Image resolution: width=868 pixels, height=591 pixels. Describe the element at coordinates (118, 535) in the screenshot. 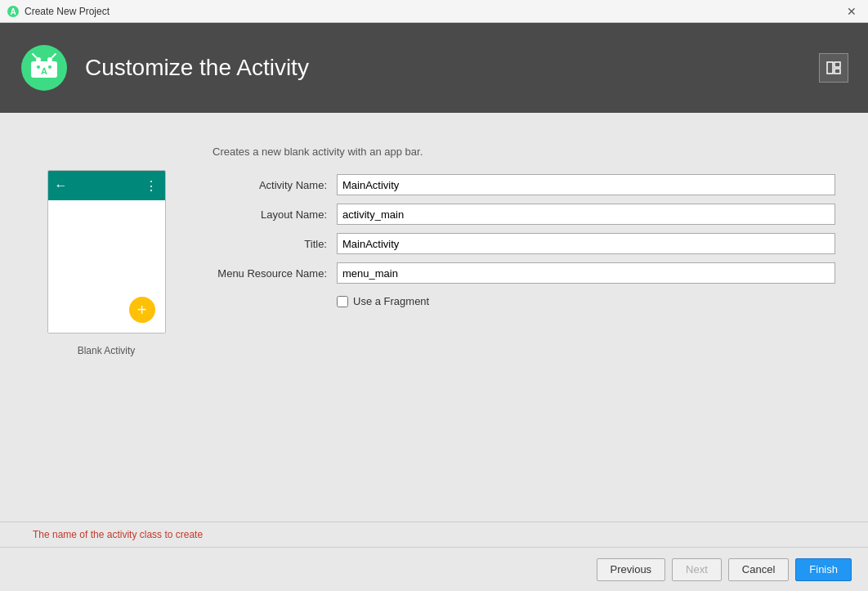

I see `status-message: The name of the activity class to create` at that location.